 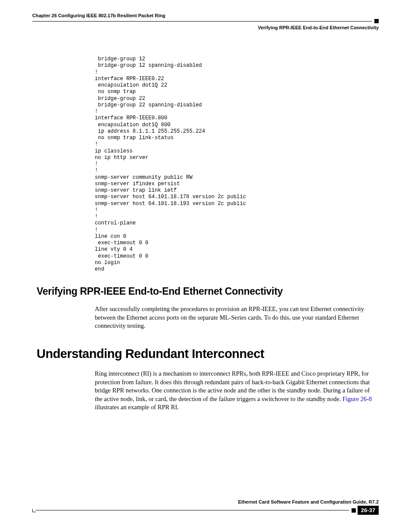 I want to click on page-number: 26-37, so click(x=368, y=510).